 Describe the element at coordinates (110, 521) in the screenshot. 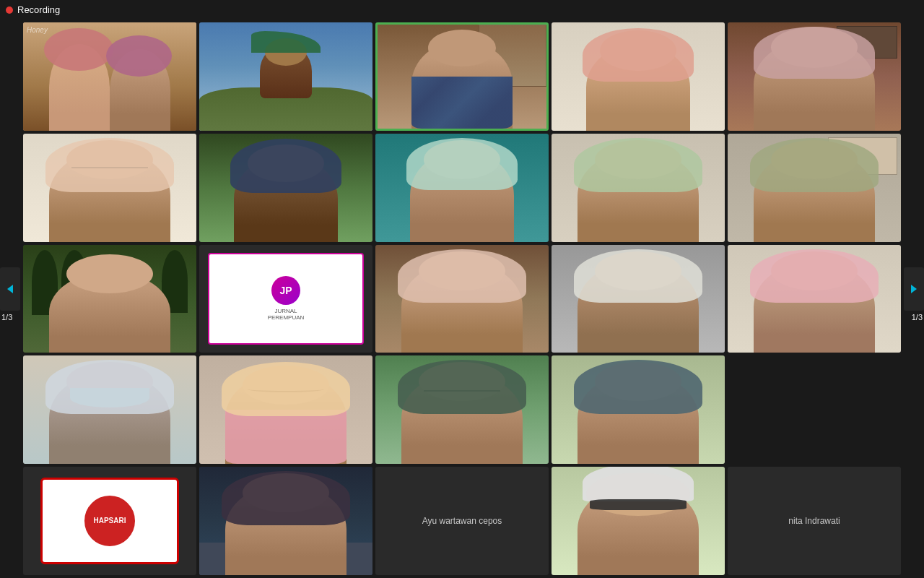

I see `hapsari-logo: HAPSARI` at that location.